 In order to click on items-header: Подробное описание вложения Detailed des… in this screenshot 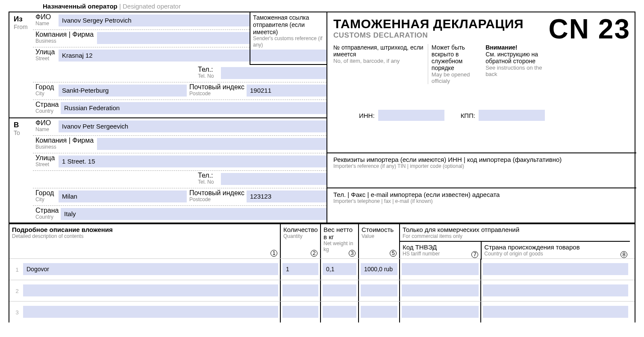, I will do `click(322, 241)`.